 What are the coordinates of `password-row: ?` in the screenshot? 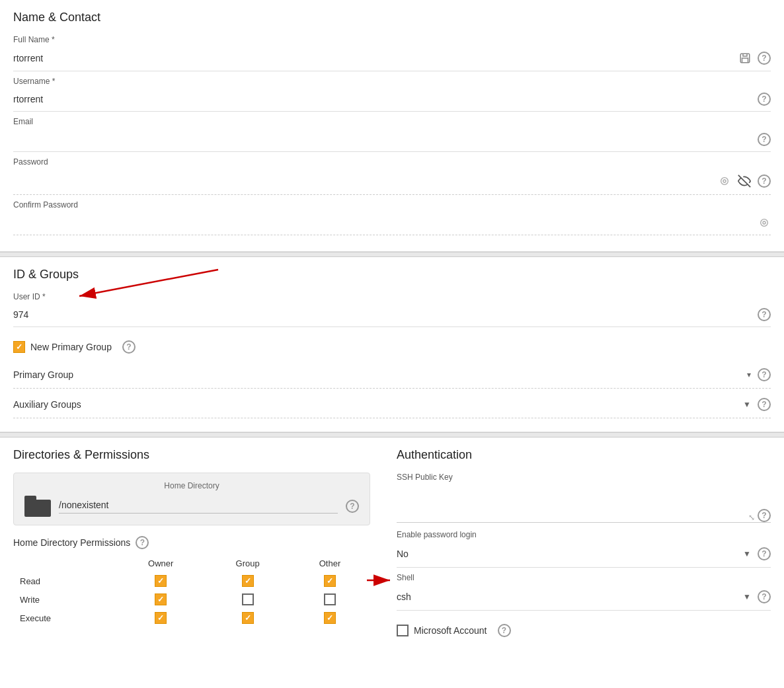 It's located at (392, 181).